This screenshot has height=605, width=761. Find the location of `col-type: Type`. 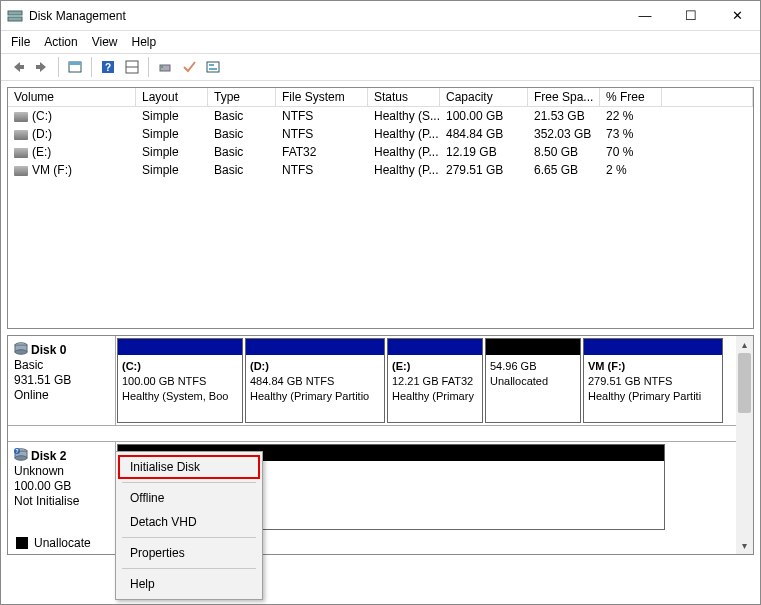

col-type: Type is located at coordinates (242, 97).